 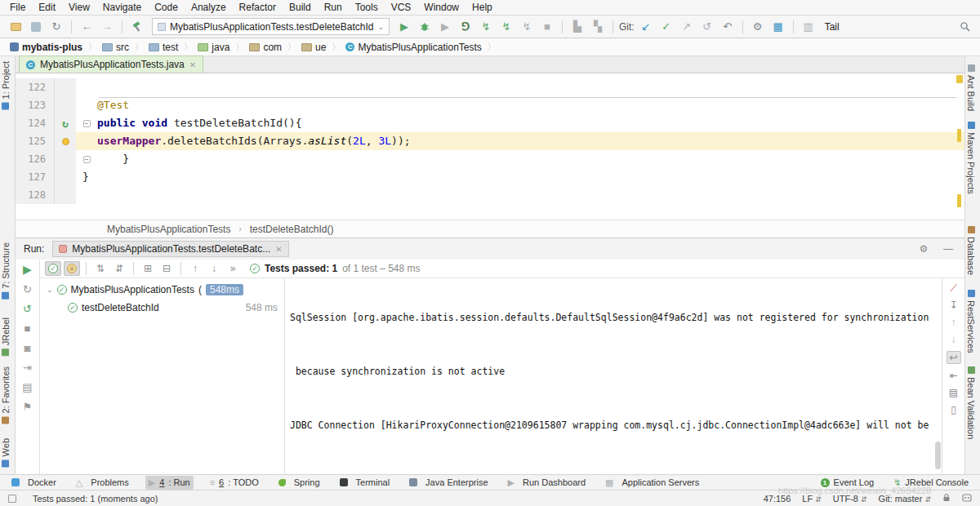 What do you see at coordinates (547, 27) in the screenshot?
I see `stop-button: ■` at bounding box center [547, 27].